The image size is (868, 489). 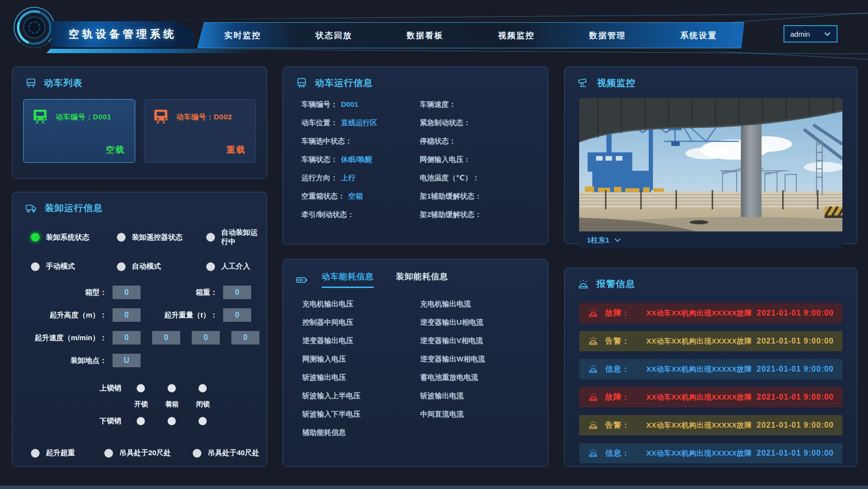 I want to click on train-card-d001: 动车编号：D001 空载, so click(x=79, y=131).